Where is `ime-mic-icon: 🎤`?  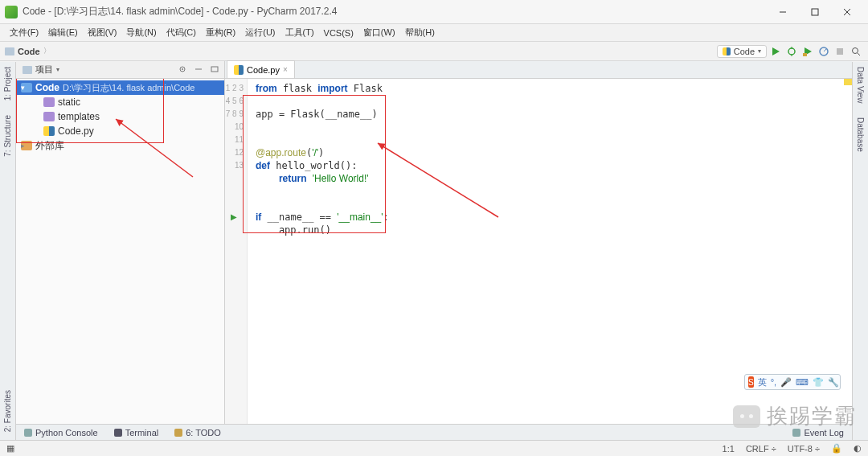
ime-mic-icon: 🎤 is located at coordinates (786, 383).